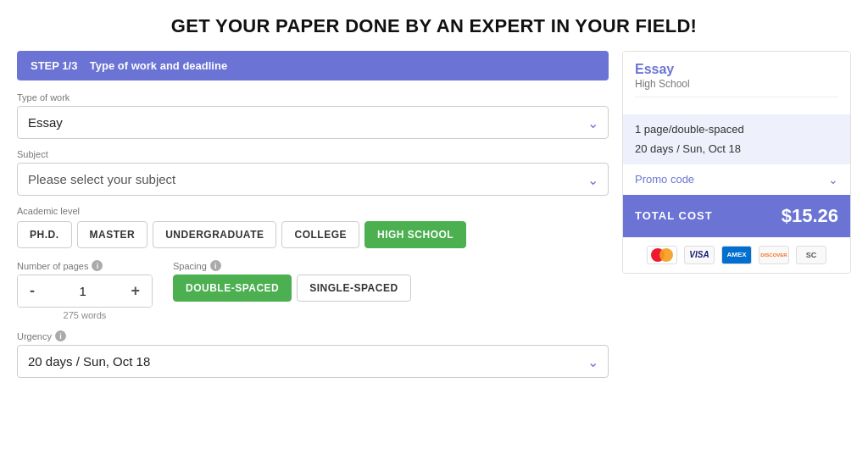 This screenshot has height=466, width=868. What do you see at coordinates (313, 361) in the screenshot?
I see `urgency-select: 20 days / Sun, Oct 18 10 days 7 days 5 d…` at bounding box center [313, 361].